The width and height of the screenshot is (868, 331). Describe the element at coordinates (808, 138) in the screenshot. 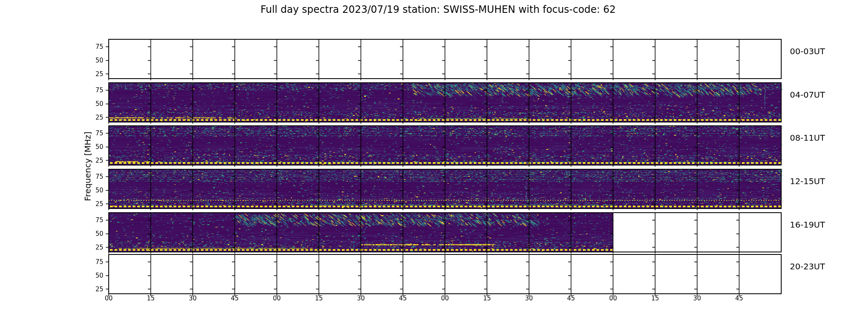

I see `row-label-08-11UT: 08-11UT` at that location.